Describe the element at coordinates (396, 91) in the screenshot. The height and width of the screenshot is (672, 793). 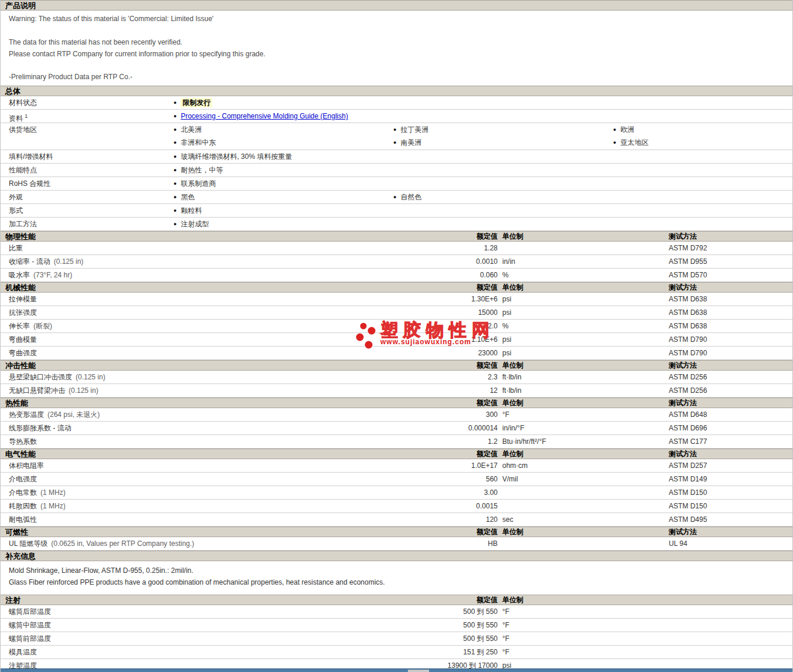
I see `section-header-general: 总体` at that location.